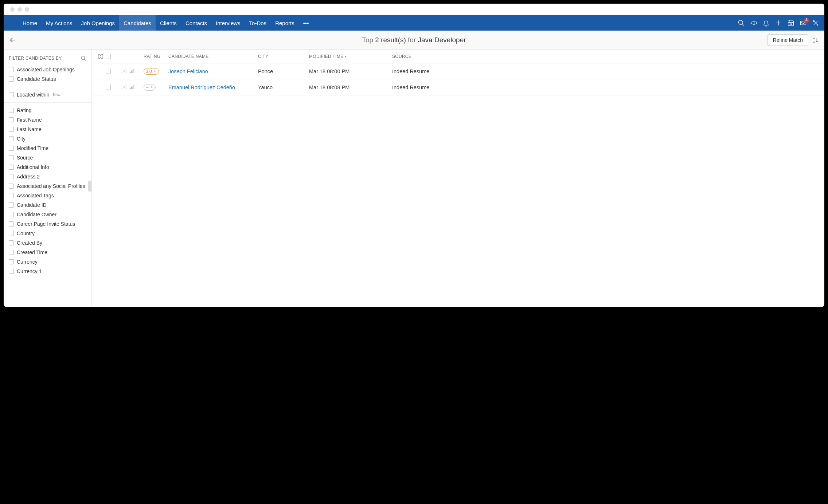  Describe the element at coordinates (108, 56) in the screenshot. I see `select-all-checkbox` at that location.